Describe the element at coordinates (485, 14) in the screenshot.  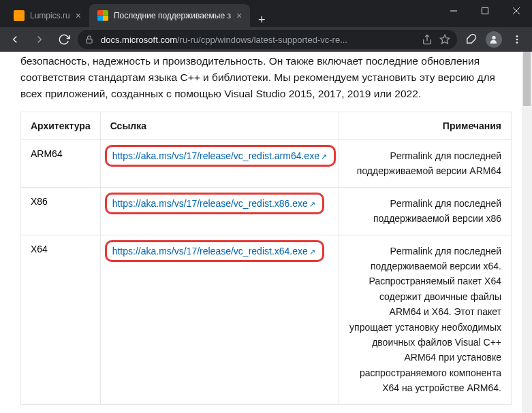
I see `window-controls` at that location.